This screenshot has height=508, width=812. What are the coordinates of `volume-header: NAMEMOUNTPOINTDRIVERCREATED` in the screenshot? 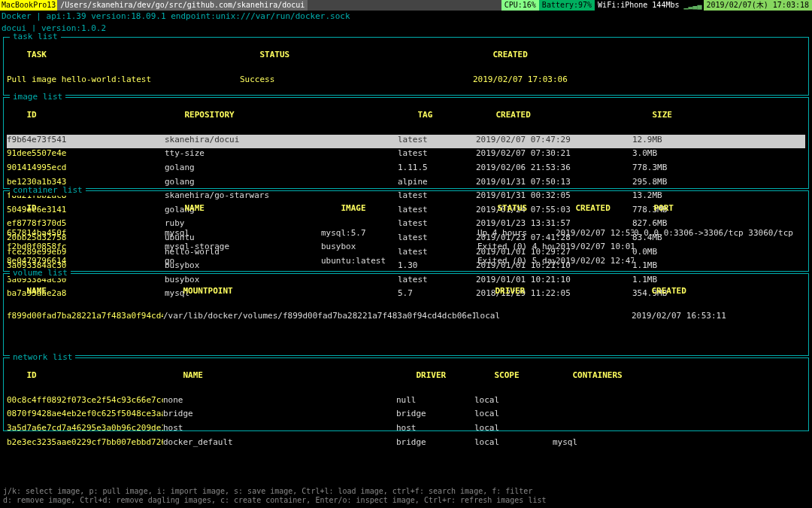 It's located at (406, 294).